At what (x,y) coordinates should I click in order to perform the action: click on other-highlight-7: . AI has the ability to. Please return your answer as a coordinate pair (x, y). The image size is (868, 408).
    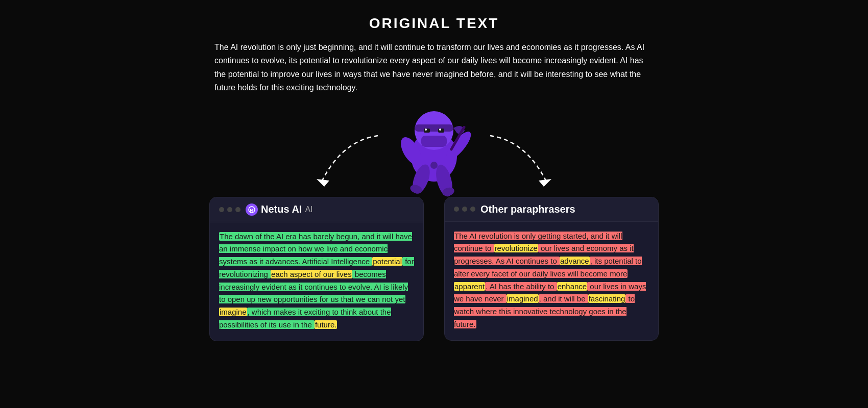
    Looking at the image, I should click on (521, 287).